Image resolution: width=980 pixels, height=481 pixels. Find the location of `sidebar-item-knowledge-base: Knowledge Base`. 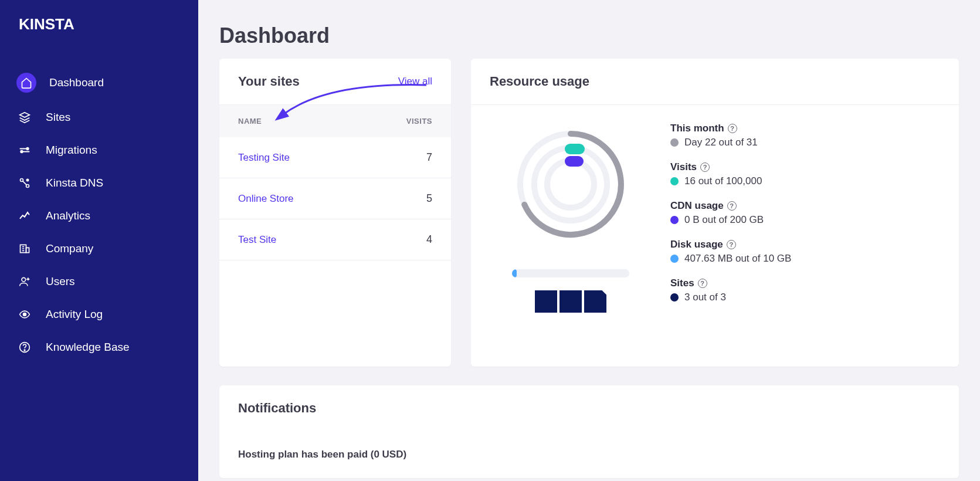

sidebar-item-knowledge-base: Knowledge Base is located at coordinates (99, 347).